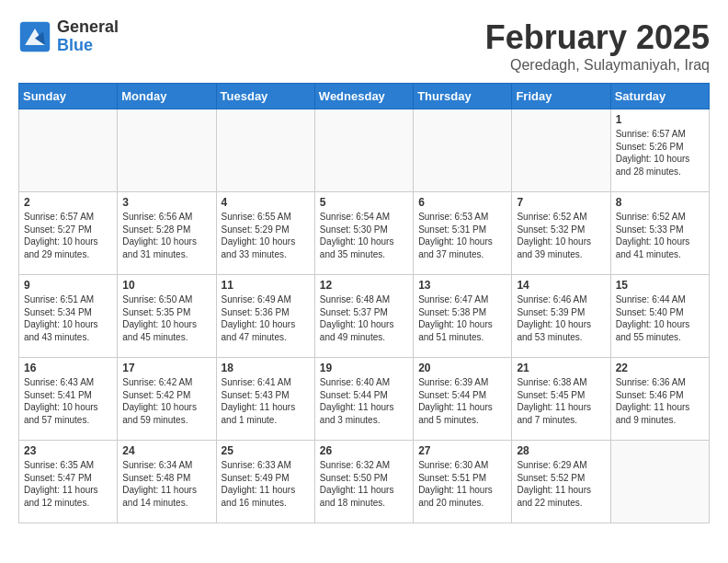  I want to click on day-number: 8, so click(660, 202).